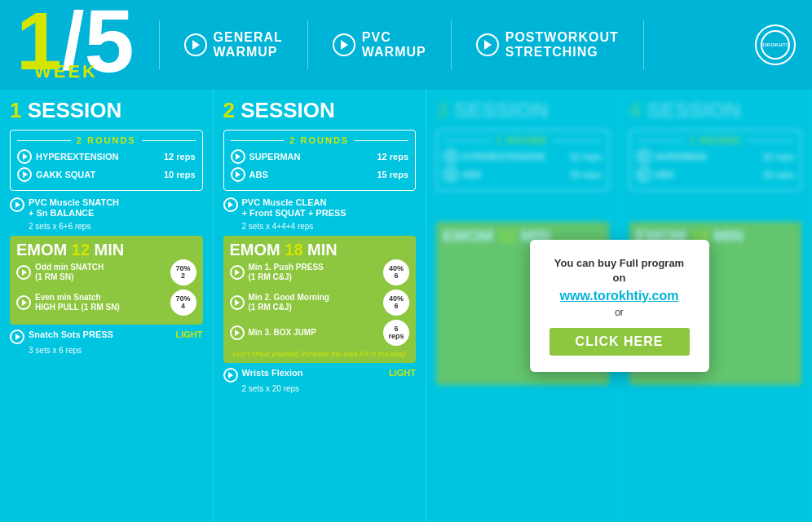  Describe the element at coordinates (395, 44) in the screenshot. I see `nav-label-pvc-warmup: PVCWARMUP` at that location.